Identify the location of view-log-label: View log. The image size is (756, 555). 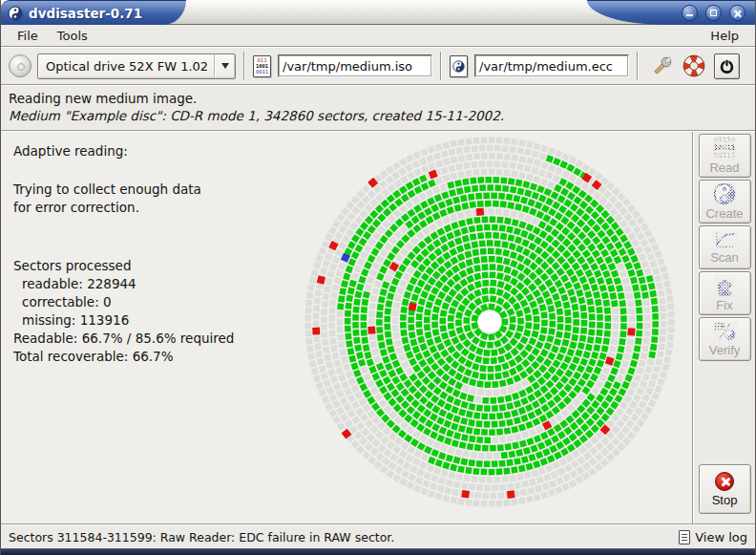
(722, 537).